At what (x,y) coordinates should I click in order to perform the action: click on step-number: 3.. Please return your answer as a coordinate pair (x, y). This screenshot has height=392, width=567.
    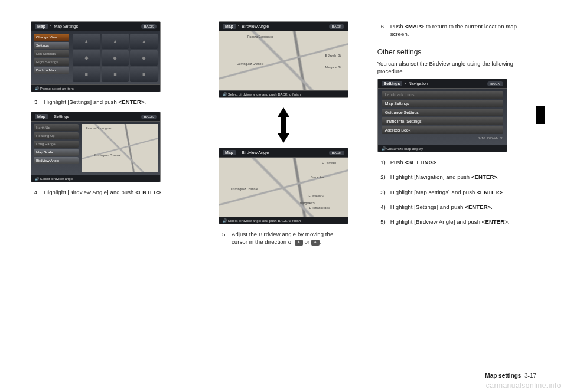
    Looking at the image, I should click on (35, 102).